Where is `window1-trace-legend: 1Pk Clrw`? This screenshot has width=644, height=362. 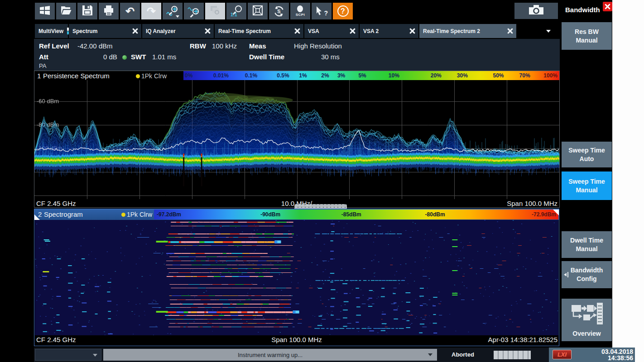 window1-trace-legend: 1Pk Clrw is located at coordinates (154, 76).